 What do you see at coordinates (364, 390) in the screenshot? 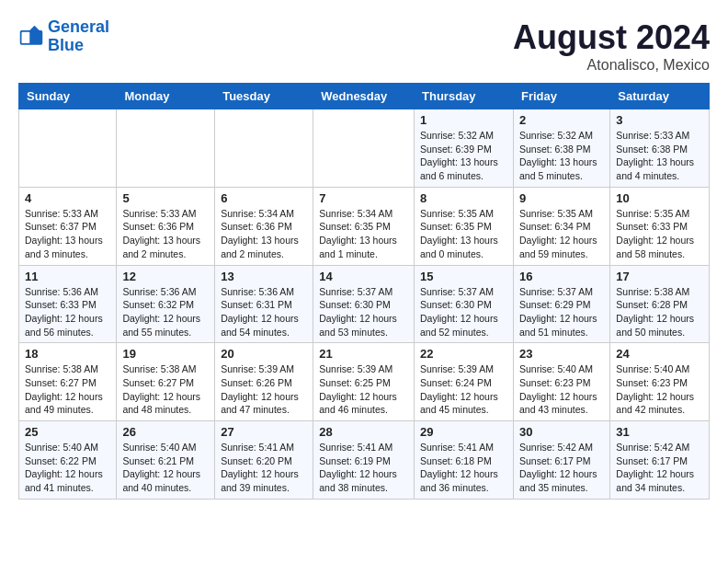
I see `day-info: Sunrise: 5:39 AM Sunset: 6:25 PM Dayligh…` at bounding box center [364, 390].